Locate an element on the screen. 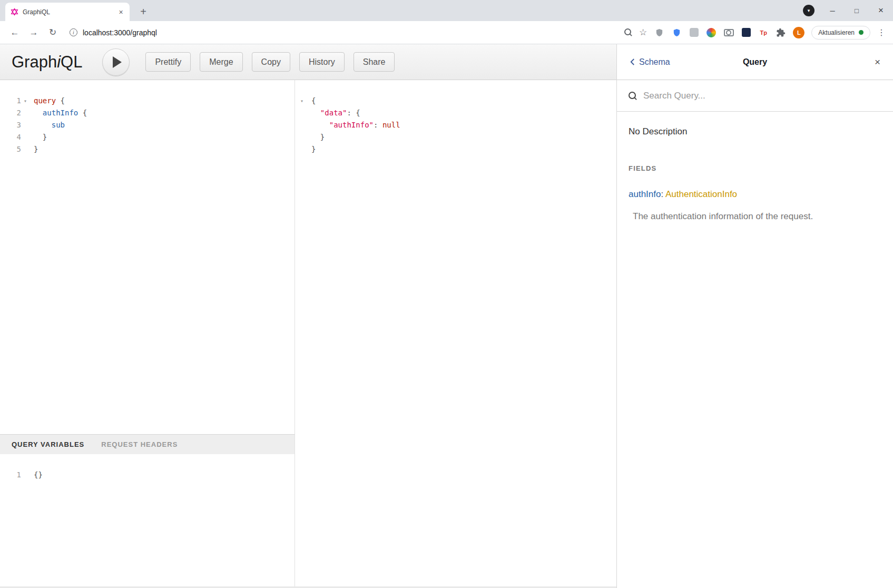  doc-search-input is located at coordinates (762, 96).